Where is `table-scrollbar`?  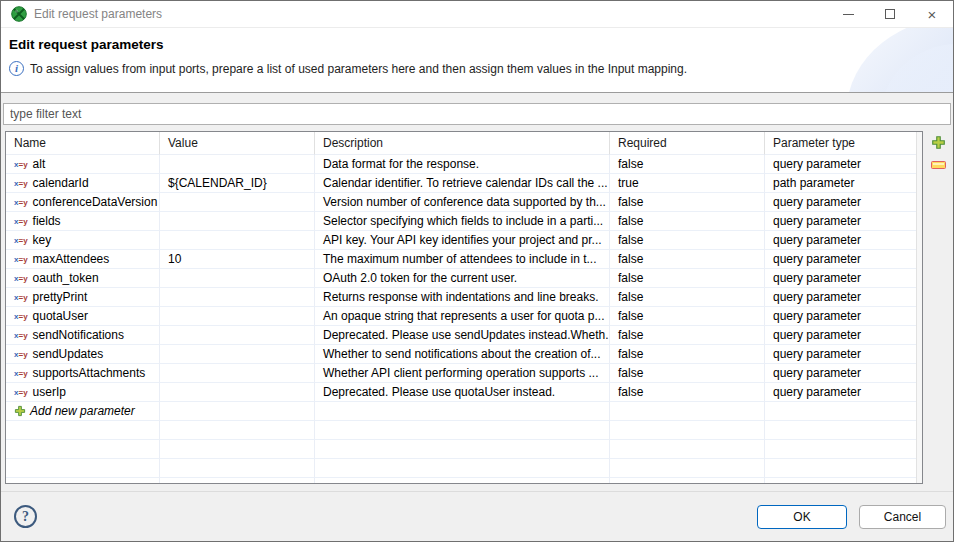
table-scrollbar is located at coordinates (919, 308).